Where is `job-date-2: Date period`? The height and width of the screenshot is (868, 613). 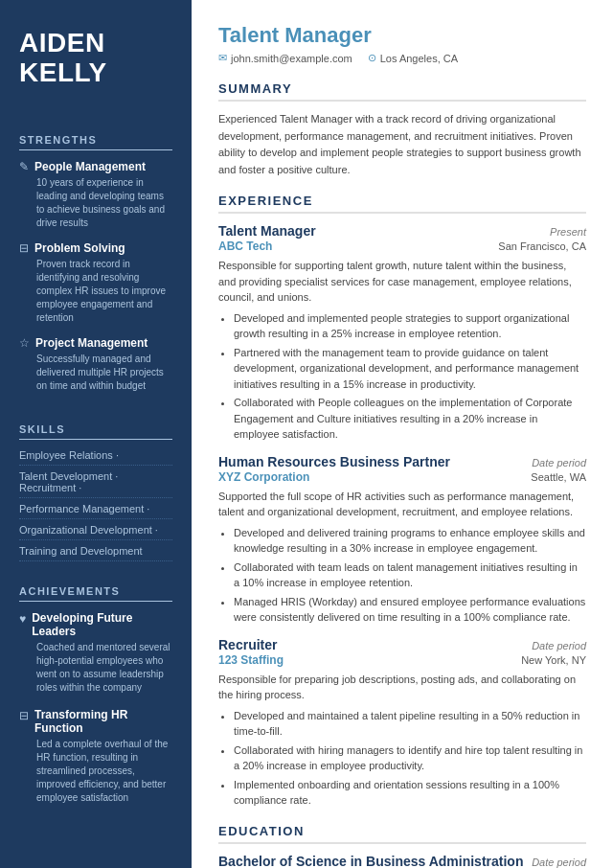 job-date-2: Date period is located at coordinates (559, 463).